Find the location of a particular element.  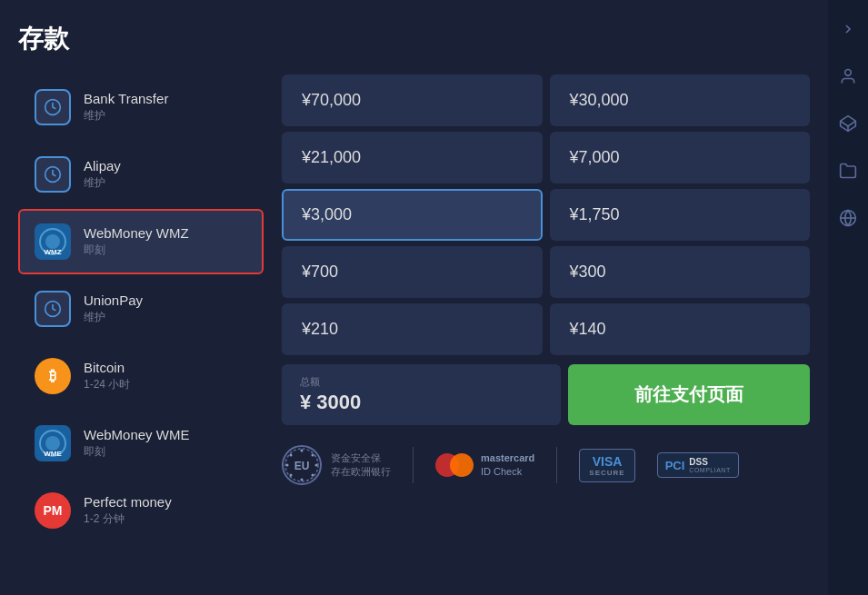

chevron-right-icon is located at coordinates (848, 29).